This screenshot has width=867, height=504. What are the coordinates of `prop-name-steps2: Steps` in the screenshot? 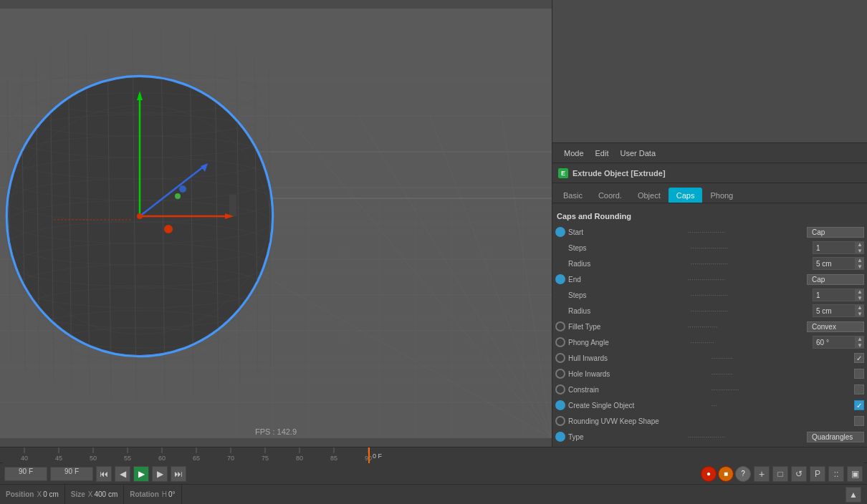 It's located at (628, 295).